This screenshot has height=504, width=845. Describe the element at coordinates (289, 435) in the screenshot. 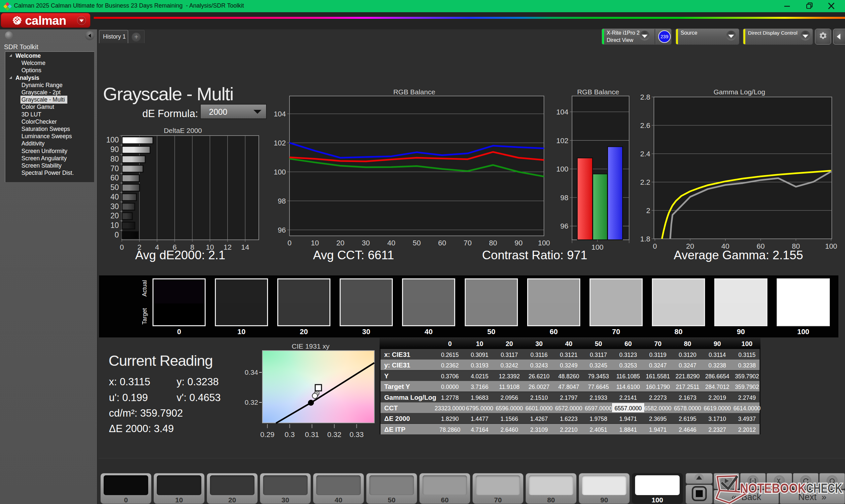

I see `svg-text: 0.3` at that location.